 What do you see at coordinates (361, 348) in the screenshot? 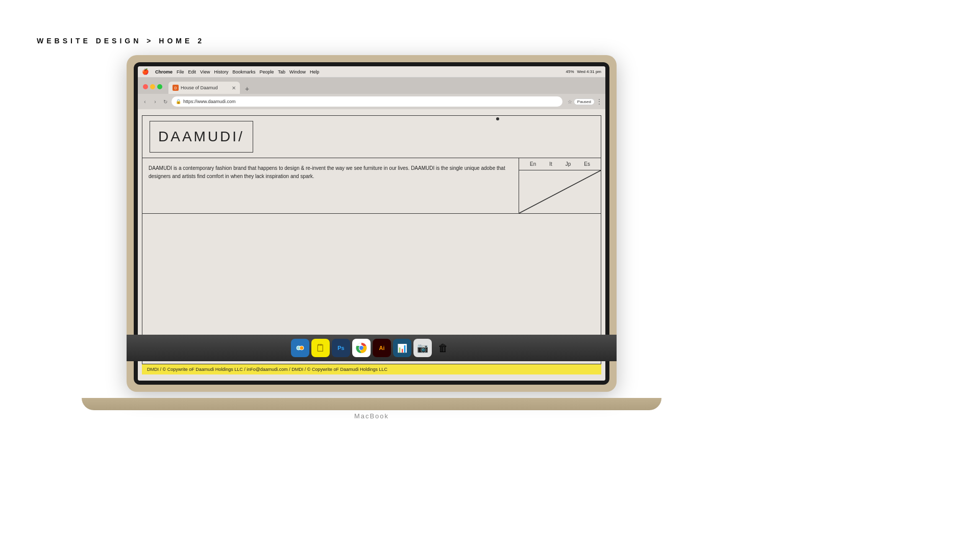
I see `dock-chrome-icon` at bounding box center [361, 348].